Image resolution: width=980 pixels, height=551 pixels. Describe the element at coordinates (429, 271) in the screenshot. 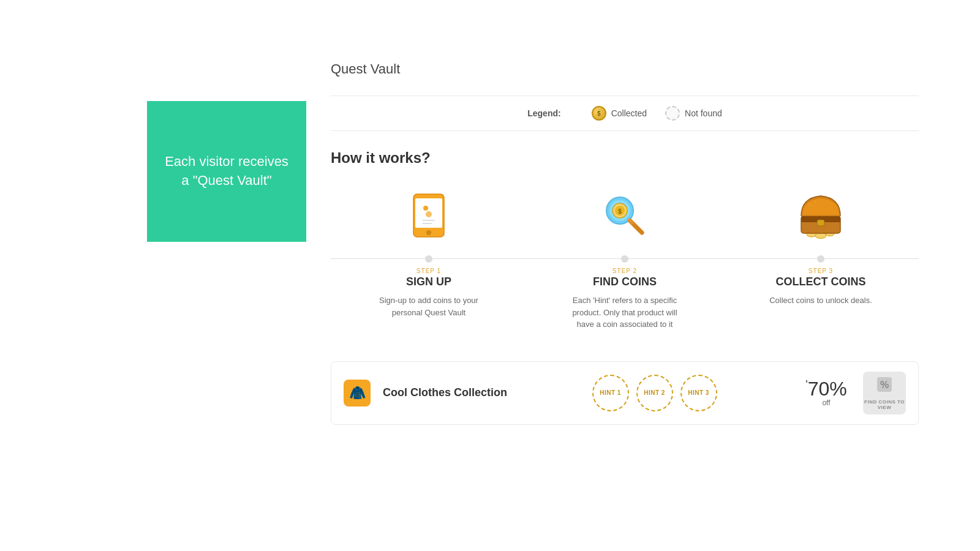

I see `step-1-number: STEP 1` at that location.